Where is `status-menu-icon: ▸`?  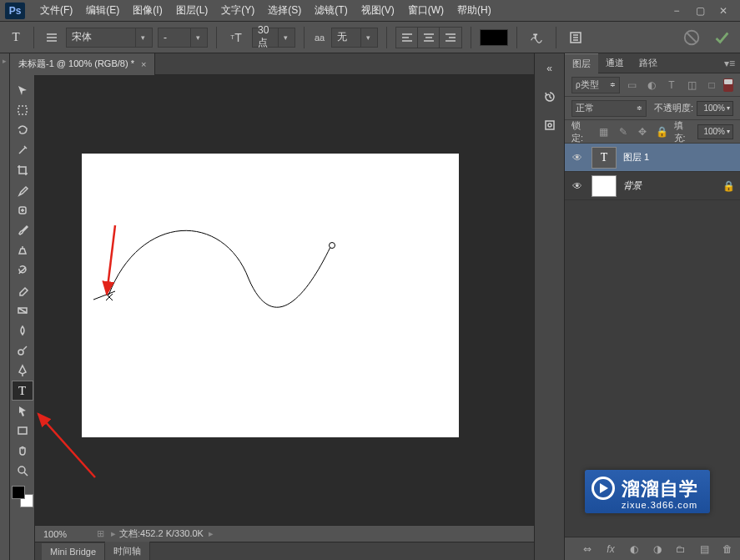 status-menu-icon: ▸ is located at coordinates (211, 534).